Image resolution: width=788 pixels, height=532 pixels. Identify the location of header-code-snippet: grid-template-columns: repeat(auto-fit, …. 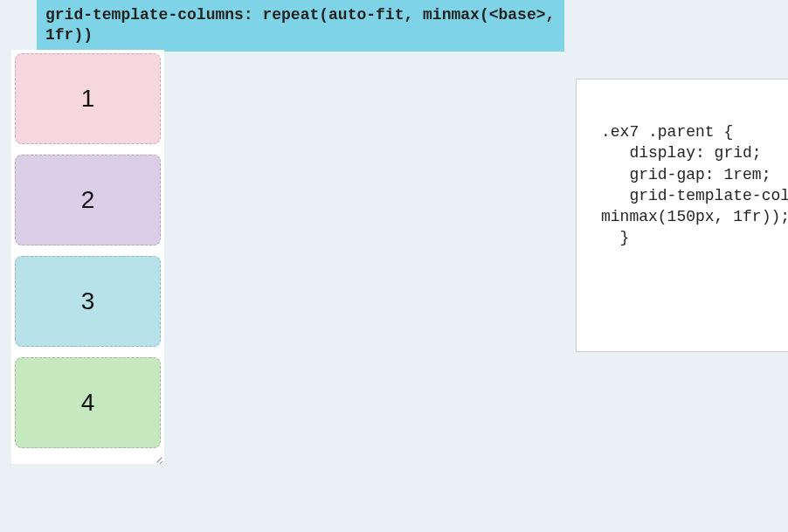
(301, 26).